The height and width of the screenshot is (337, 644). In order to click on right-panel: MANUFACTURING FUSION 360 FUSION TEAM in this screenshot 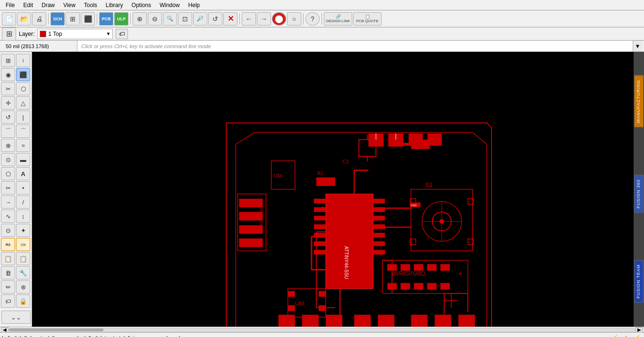, I will do `click(639, 189)`.